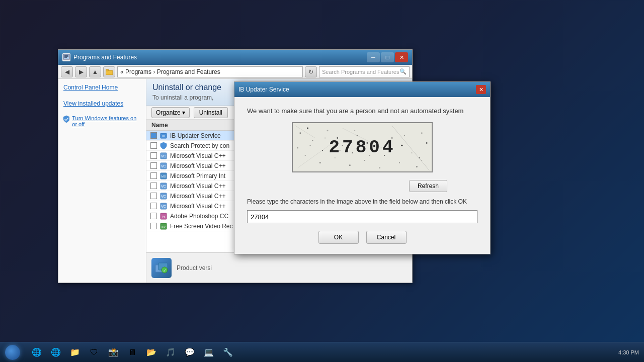 This screenshot has height=362, width=644. What do you see at coordinates (362, 217) in the screenshot?
I see `captcha-input` at bounding box center [362, 217].